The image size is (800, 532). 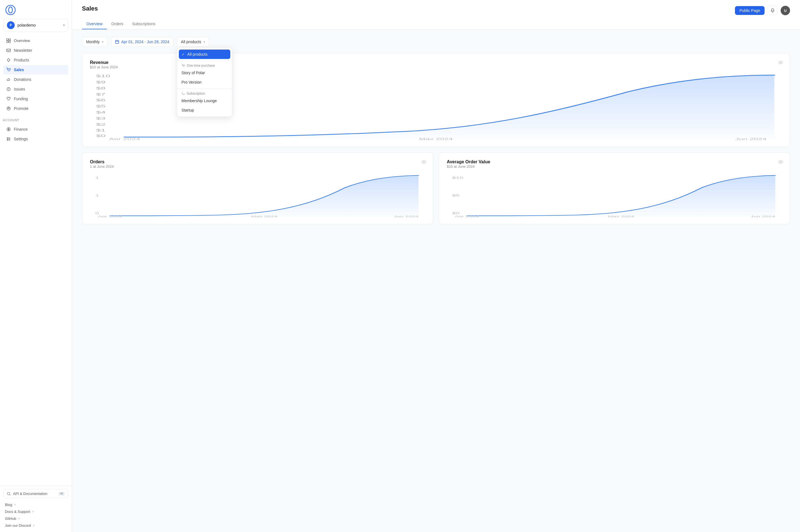 What do you see at coordinates (36, 79) in the screenshot?
I see `sidebar-item-donations: Donations` at bounding box center [36, 79].